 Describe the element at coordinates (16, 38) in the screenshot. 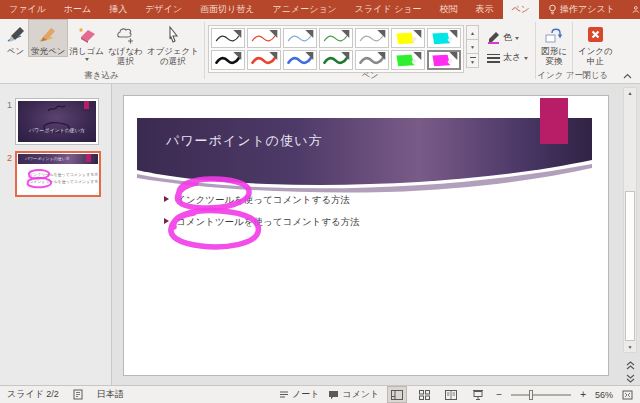

I see `pen-tool-button: ペン` at that location.